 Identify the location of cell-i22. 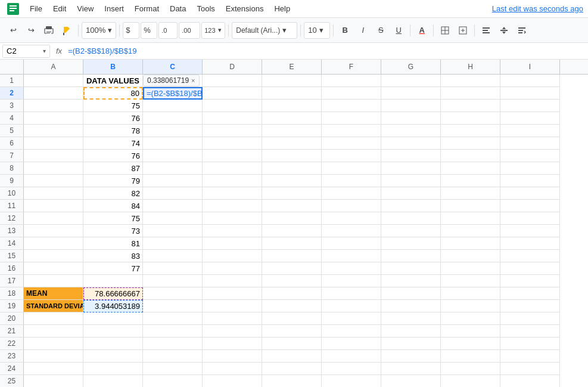
(530, 343).